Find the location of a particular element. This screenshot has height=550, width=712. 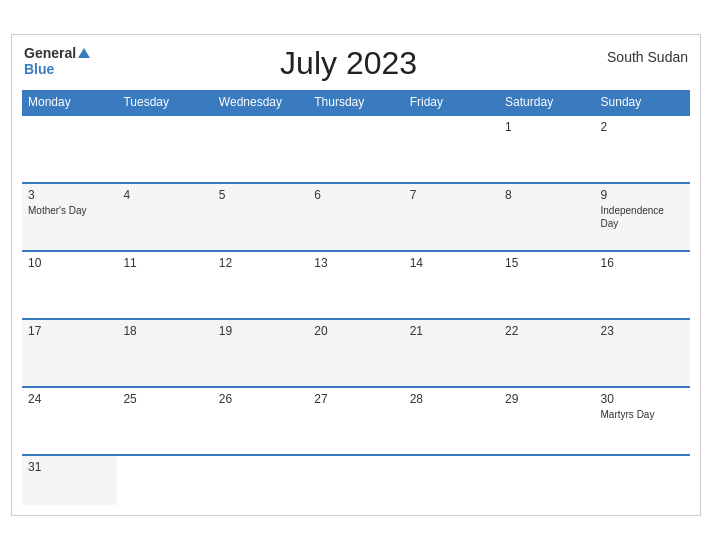

day-number: 8 is located at coordinates (546, 195).